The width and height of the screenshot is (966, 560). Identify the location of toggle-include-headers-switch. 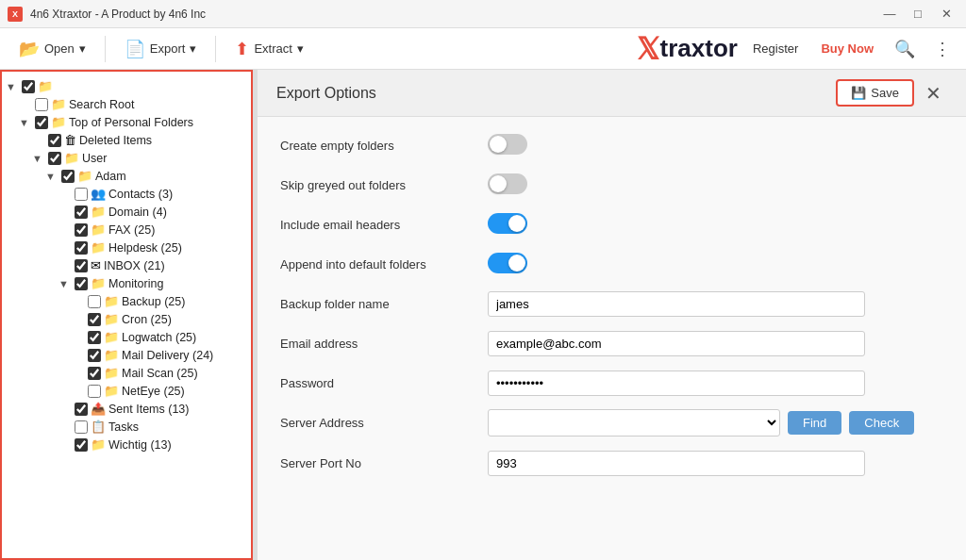
(508, 223).